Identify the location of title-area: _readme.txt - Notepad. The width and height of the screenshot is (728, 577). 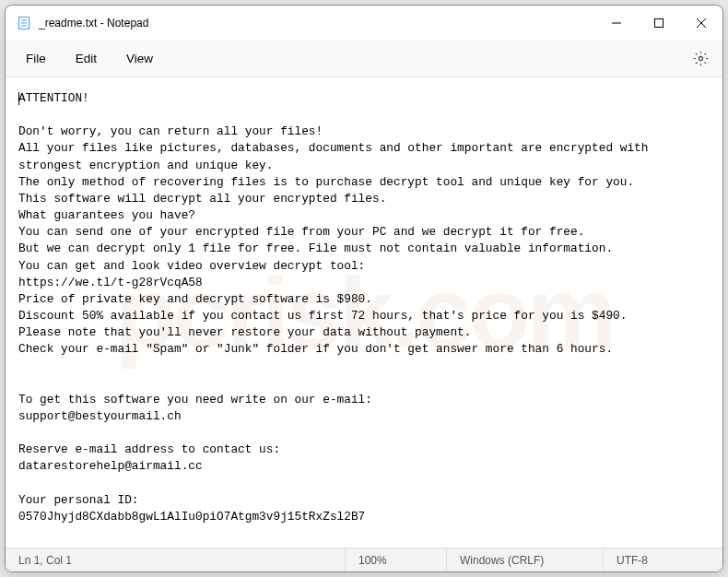
(300, 23).